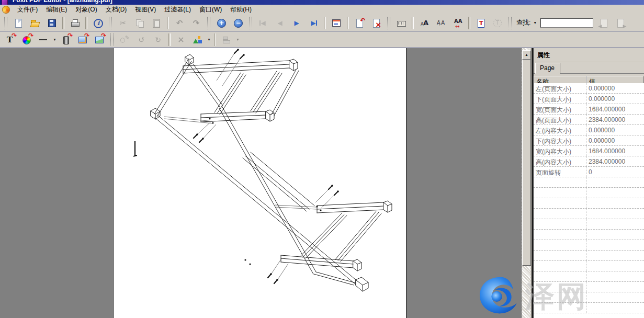 The image size is (644, 318). Describe the element at coordinates (560, 98) in the screenshot. I see `property-name: 下(页面大小)` at that location.